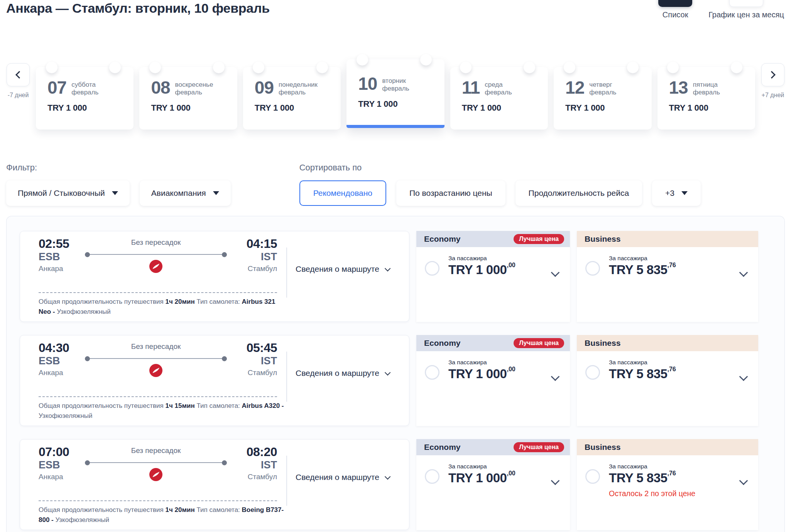 Image resolution: width=791 pixels, height=532 pixels. I want to click on filter-group: Фильтр: Прямой / Стыковочный Авиакомпани…, so click(118, 184).